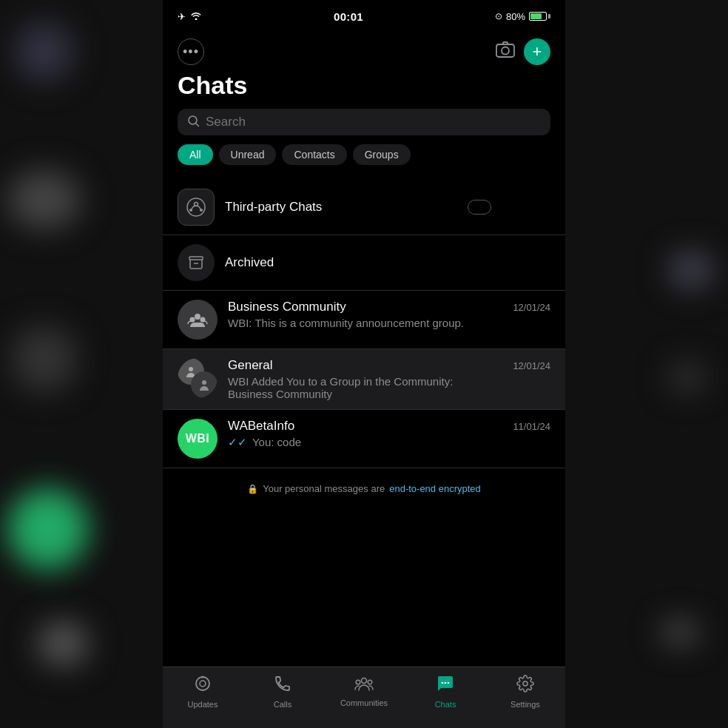 This screenshot has height=728, width=728. What do you see at coordinates (280, 394) in the screenshot?
I see `chat-preview-general-line2: Business Community` at bounding box center [280, 394].